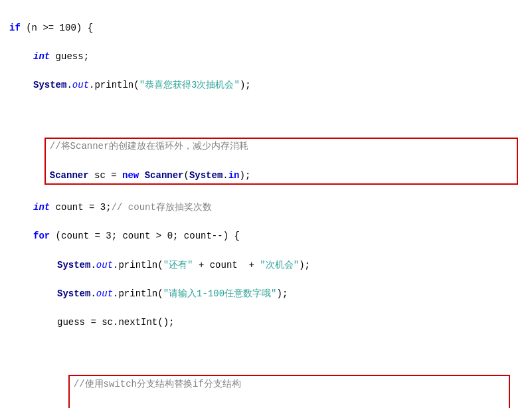 Image resolution: width=532 pixels, height=408 pixels. What do you see at coordinates (51, 28) in the screenshot?
I see `line-1: if (n >= 100) {` at bounding box center [51, 28].